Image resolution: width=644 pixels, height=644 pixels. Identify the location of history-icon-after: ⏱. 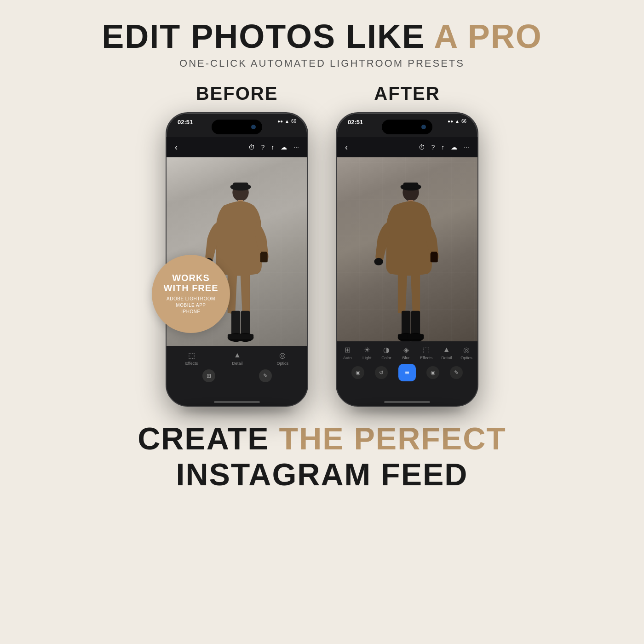
(422, 147).